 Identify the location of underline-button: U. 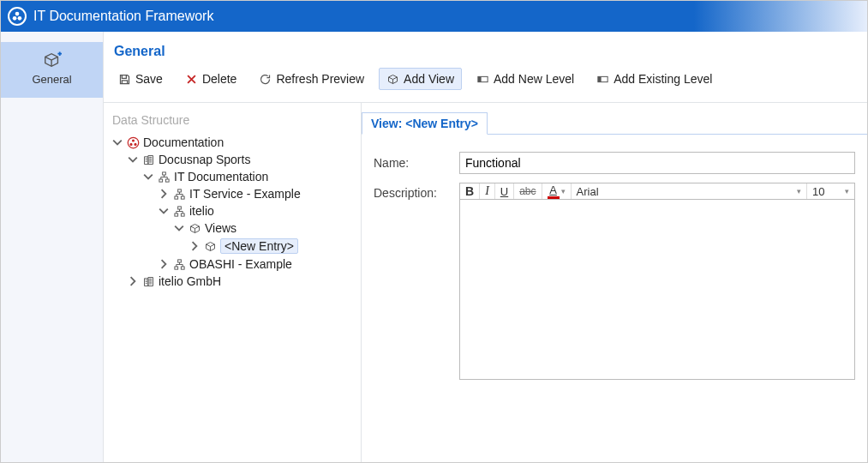
(505, 191).